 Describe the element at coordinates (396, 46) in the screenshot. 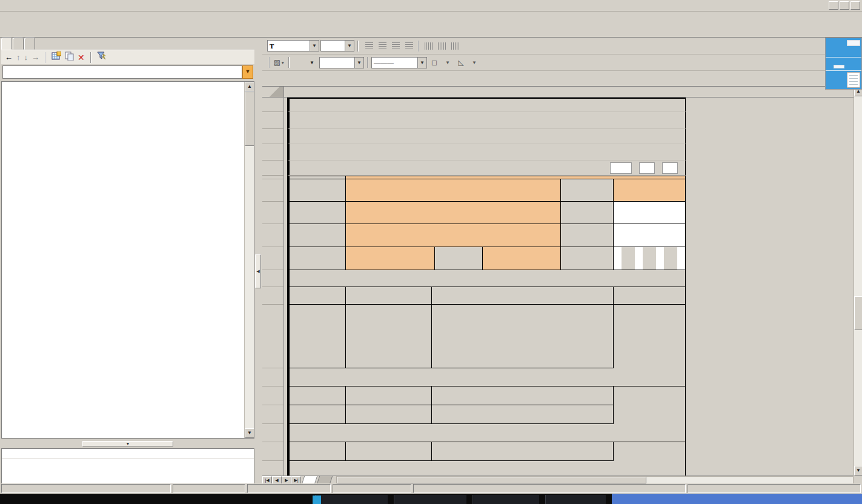

I see `align-right-icon` at that location.